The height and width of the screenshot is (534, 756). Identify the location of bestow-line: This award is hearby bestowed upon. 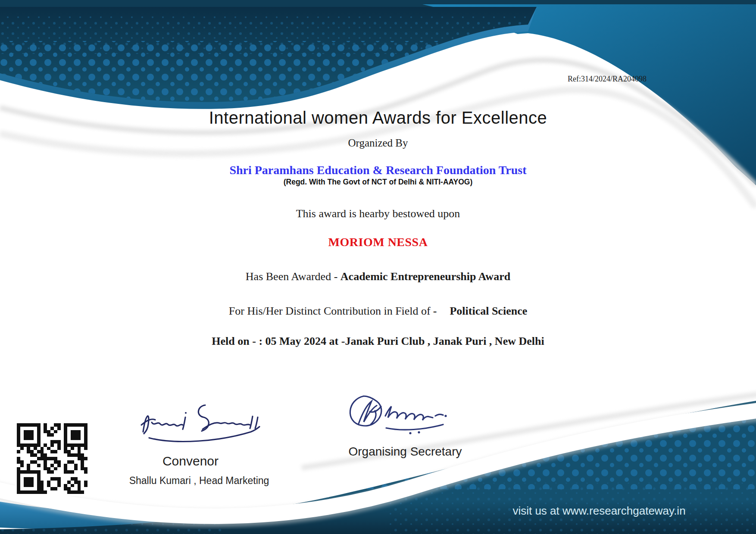
(378, 214).